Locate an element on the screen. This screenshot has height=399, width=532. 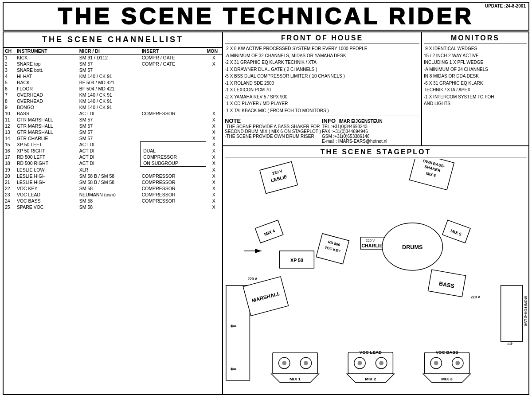
monitors-item: -1 X INTERCOM SYSTEM TO FOH is located at coordinates (475, 97).